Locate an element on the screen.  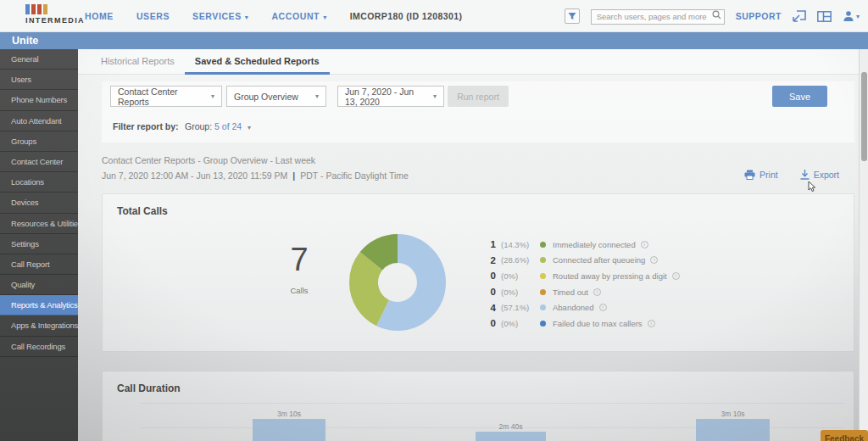
download-icon is located at coordinates (805, 175).